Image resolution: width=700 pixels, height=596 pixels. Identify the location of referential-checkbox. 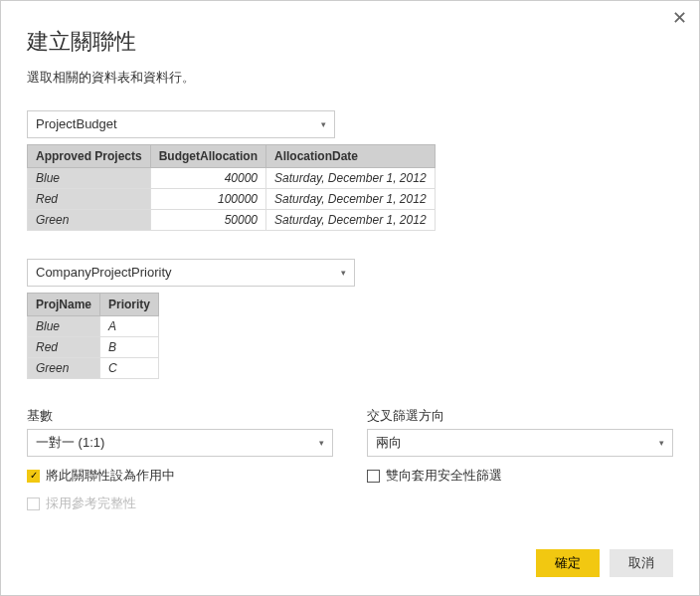
(34, 503).